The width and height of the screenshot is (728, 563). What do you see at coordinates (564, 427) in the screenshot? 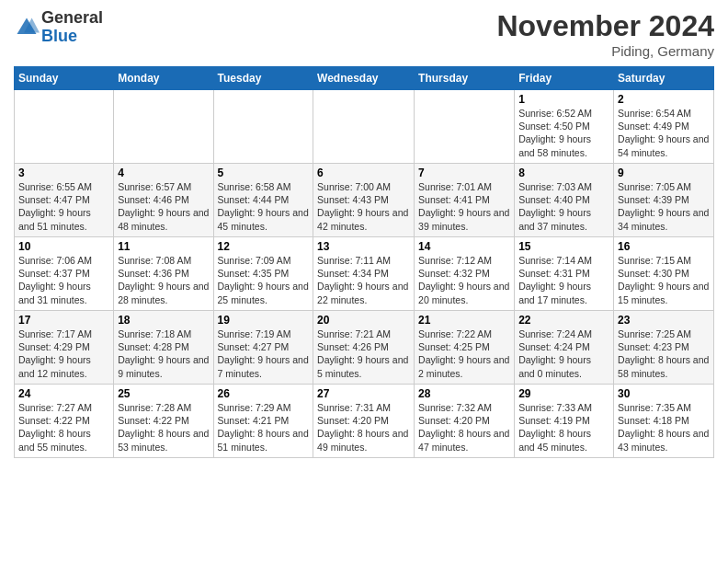
I see `day-info: Sunrise: 7:33 AM Sunset: 4:19 PM Dayligh…` at bounding box center [564, 427].